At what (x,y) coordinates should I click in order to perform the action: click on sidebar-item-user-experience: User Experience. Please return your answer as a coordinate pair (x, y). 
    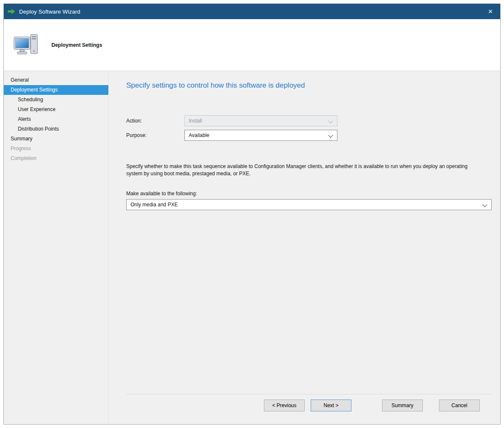
    Looking at the image, I should click on (56, 110).